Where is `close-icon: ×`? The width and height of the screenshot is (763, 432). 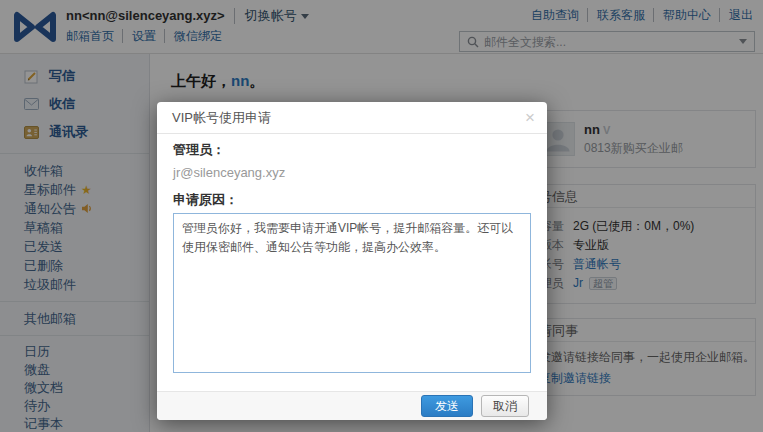
close-icon: × is located at coordinates (530, 118).